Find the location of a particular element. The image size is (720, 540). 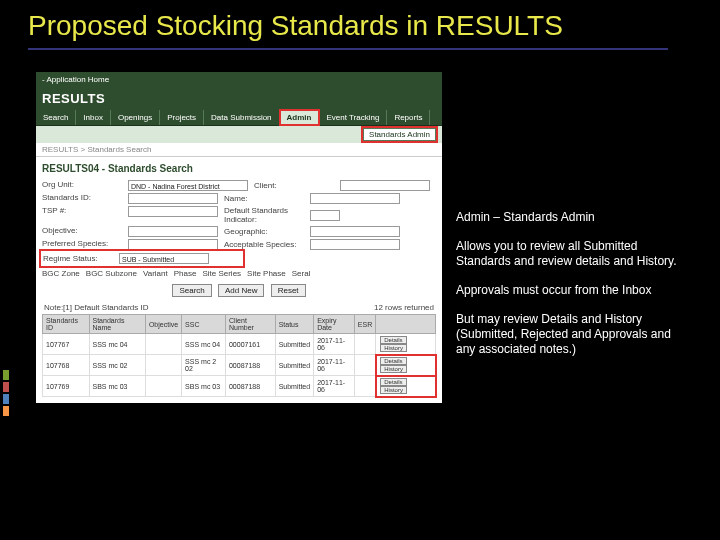

reset-button: Reset is located at coordinates (288, 290).